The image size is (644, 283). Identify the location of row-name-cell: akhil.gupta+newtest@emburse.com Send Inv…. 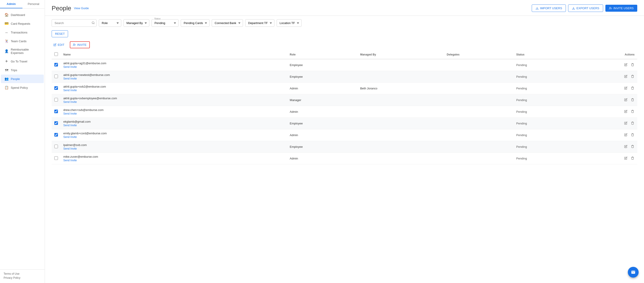
(174, 77).